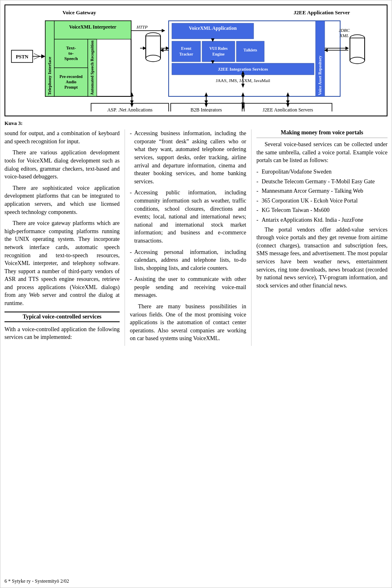 The image size is (392, 588). What do you see at coordinates (188, 216) in the screenshot?
I see `mid-bullet-item-2: - Accessing public information, includin…` at bounding box center [188, 216].